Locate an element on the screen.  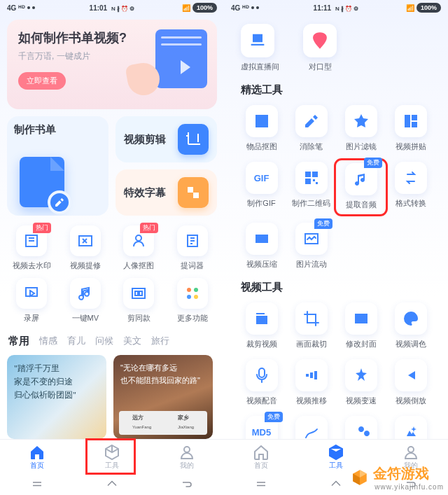
feature-item: 提词器 is located at coordinates (193, 248).